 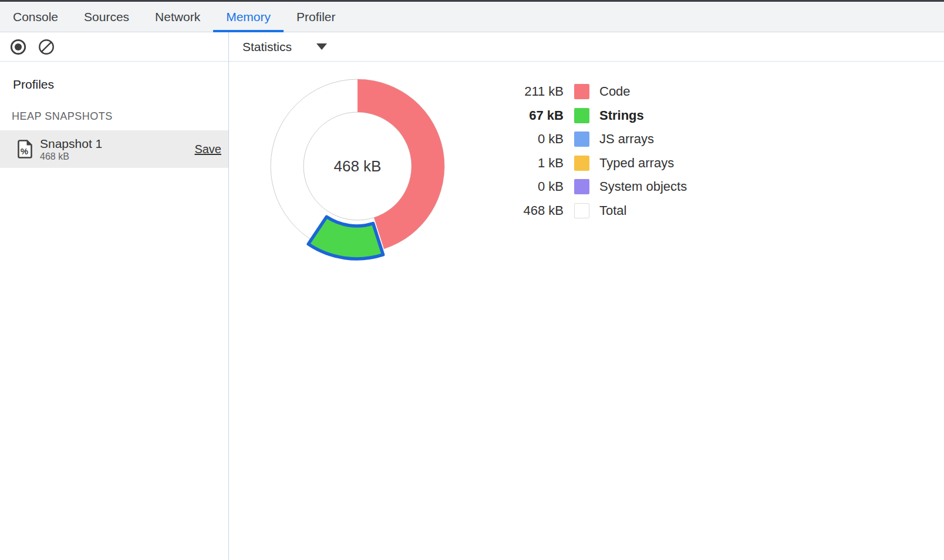 I want to click on legend-label-typed-arrays: Typed arrays, so click(x=636, y=163).